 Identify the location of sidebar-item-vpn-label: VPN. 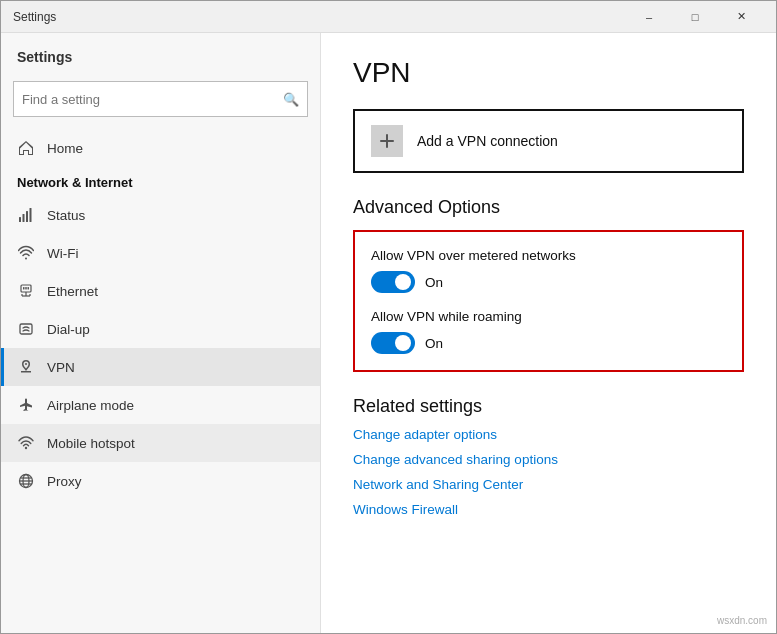
(61, 368).